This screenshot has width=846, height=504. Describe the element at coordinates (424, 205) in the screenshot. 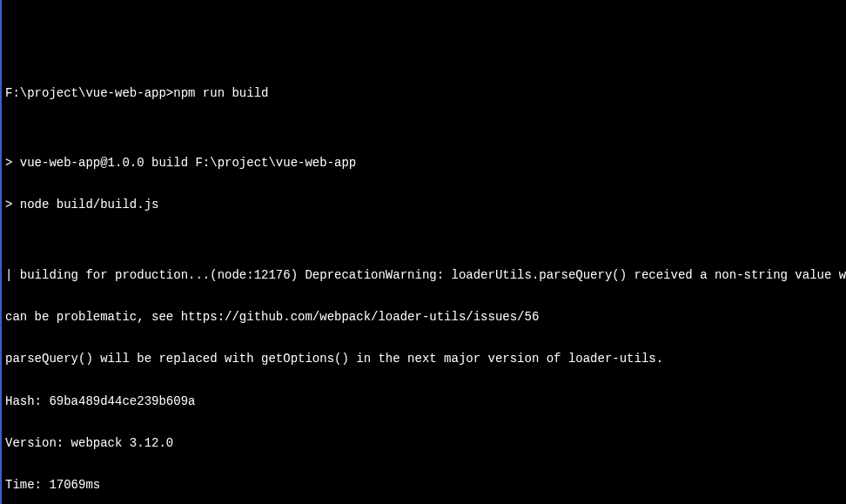

I see `npm-output-2: > node build/build.js` at that location.